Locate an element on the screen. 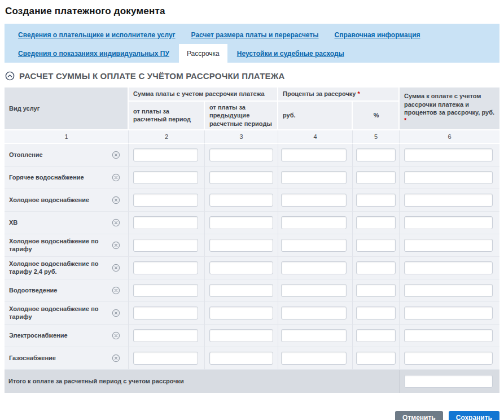  col-header-percent: % is located at coordinates (376, 116).